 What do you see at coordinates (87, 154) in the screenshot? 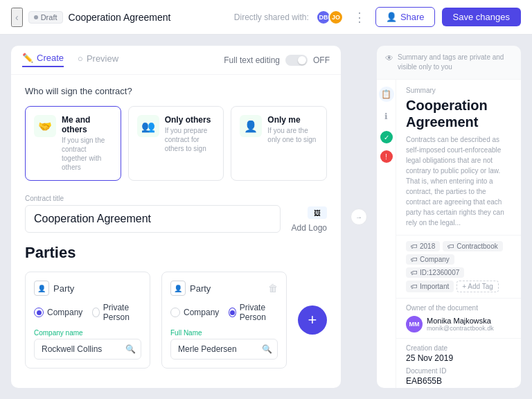
I see `signer-me-desc: If you sign the contract together with o…` at bounding box center [87, 154].